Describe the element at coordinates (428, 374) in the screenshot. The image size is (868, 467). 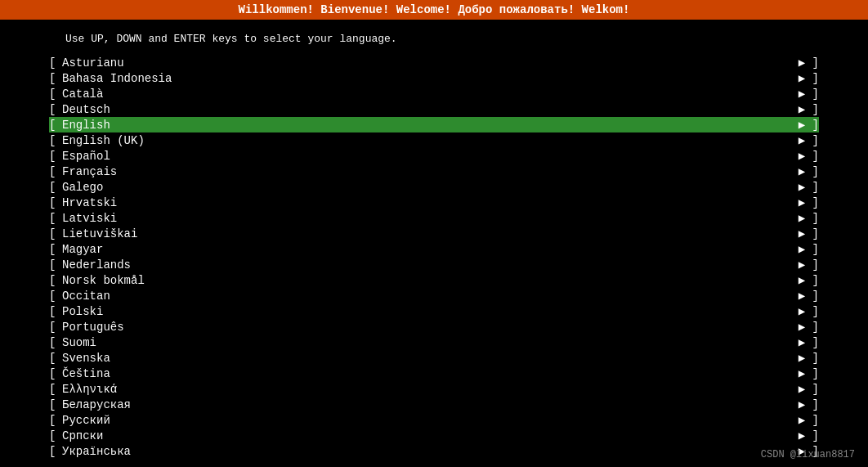
I see `lang-name: Čeština` at that location.